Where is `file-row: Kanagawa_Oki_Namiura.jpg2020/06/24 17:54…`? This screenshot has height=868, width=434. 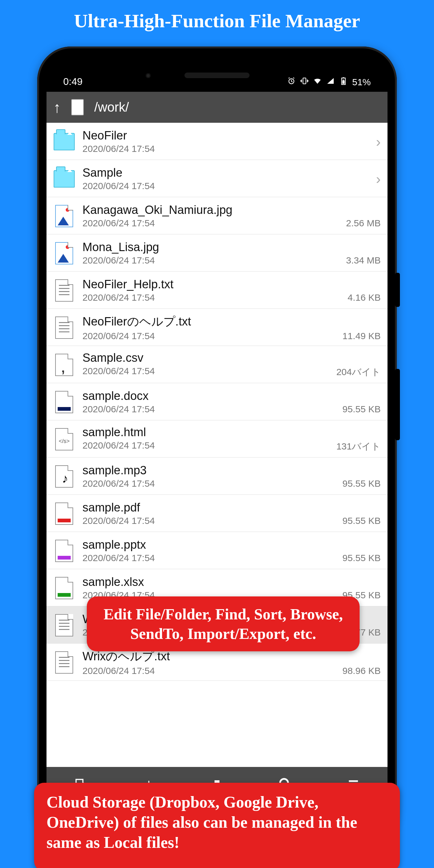 file-row: Kanagawa_Oki_Namiura.jpg2020/06/24 17:54… is located at coordinates (217, 216).